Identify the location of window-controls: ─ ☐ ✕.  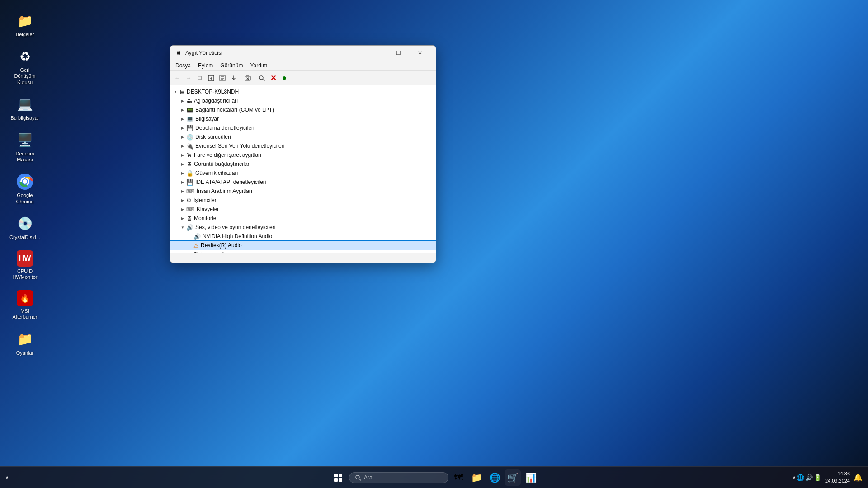
(398, 53).